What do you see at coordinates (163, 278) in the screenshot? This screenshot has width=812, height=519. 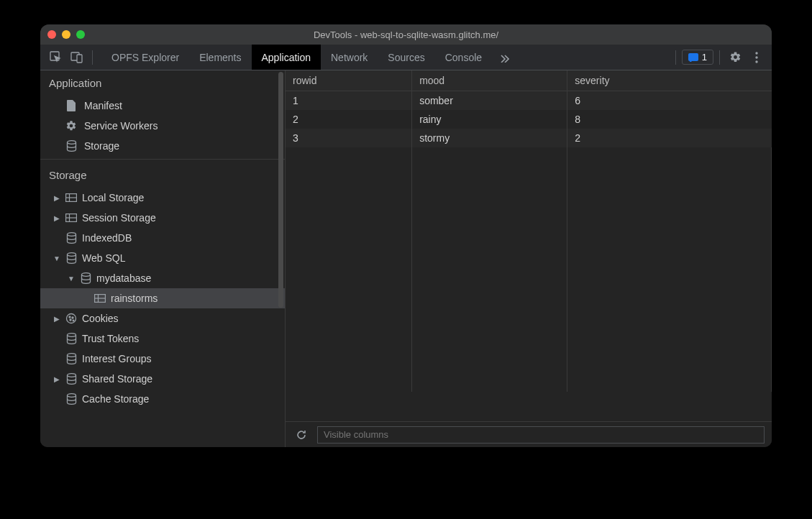 I see `tree-item-mydatabase: ▼ mydatabase` at bounding box center [163, 278].